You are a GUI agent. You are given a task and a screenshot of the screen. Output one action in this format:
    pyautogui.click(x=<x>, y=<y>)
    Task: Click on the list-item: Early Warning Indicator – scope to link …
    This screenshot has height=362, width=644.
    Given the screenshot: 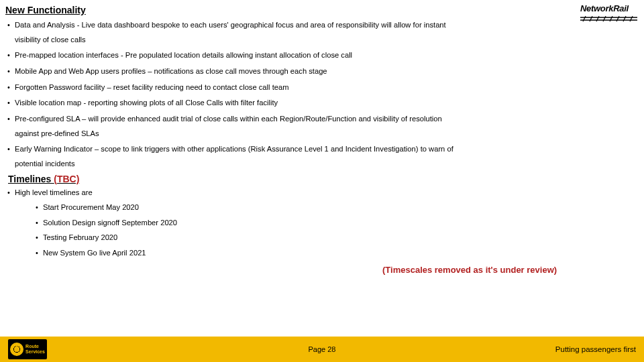 What is the action you would take?
    pyautogui.click(x=322, y=157)
    